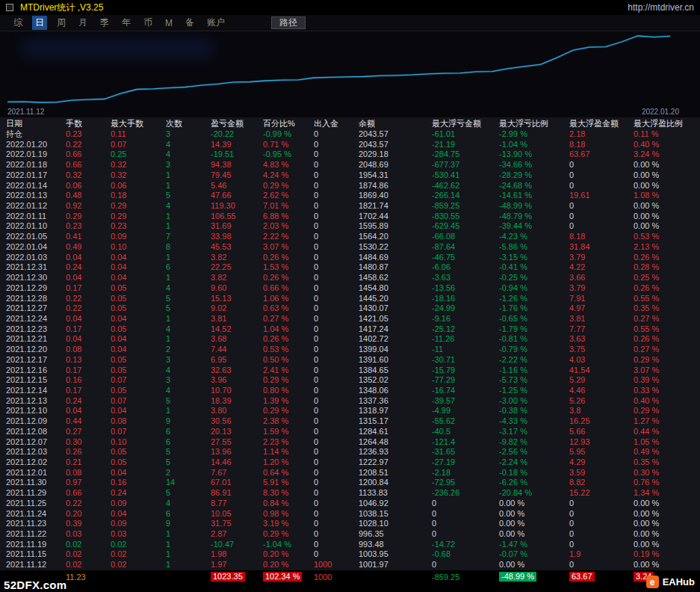 The image size is (700, 592). What do you see at coordinates (190, 22) in the screenshot?
I see `menu-item-备: 备` at bounding box center [190, 22].